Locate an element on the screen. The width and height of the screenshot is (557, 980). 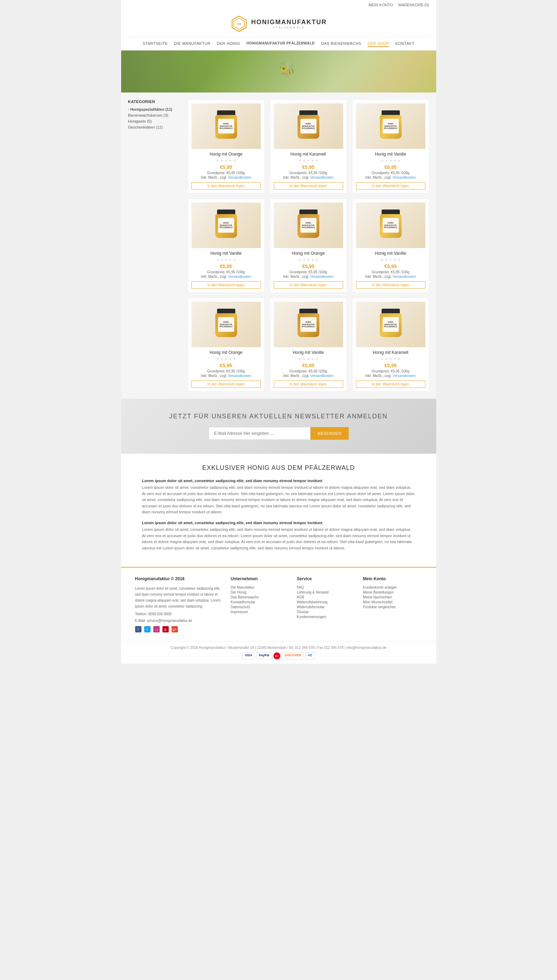
discover-icon: DISCOVER is located at coordinates (293, 656).